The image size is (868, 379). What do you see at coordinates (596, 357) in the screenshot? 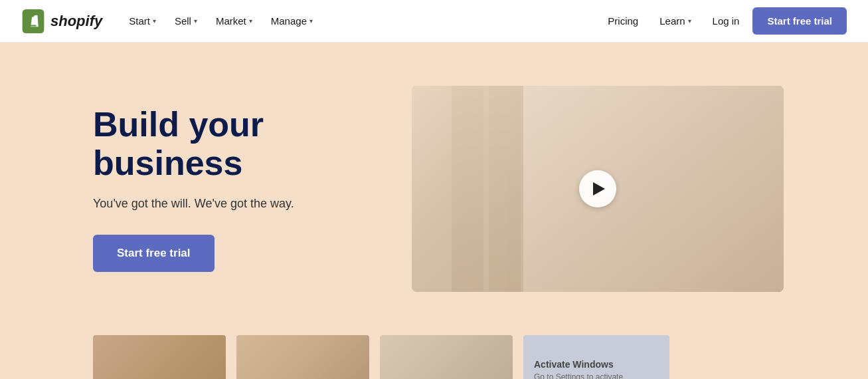
I see `activate-windows-banner: Activate Windows Go to Settings to activ…` at bounding box center [596, 357].